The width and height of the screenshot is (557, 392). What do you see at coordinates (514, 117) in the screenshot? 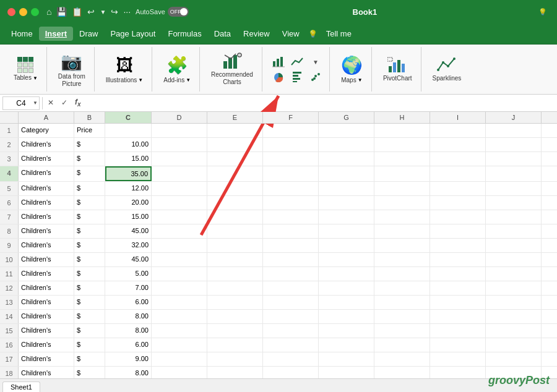
I see `col-header-j: J` at bounding box center [514, 117].